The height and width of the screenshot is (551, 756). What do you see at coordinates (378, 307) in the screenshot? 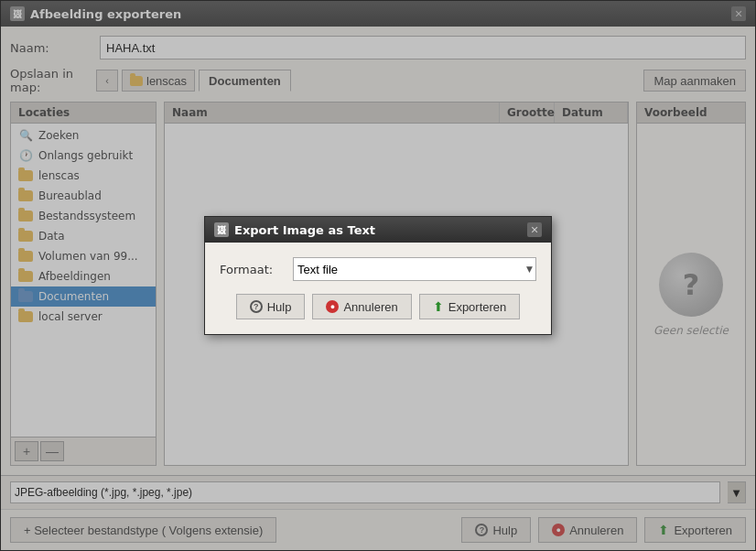
I see `modal-buttons: ? Hulp ● Annuleren ⬆ Exporteren` at bounding box center [378, 307].